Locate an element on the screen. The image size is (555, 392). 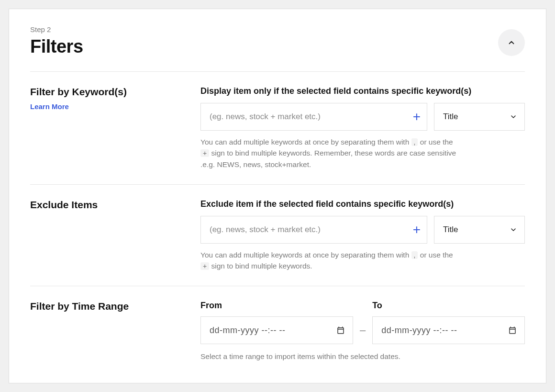
section-left: Exclude Items is located at coordinates (115, 235).